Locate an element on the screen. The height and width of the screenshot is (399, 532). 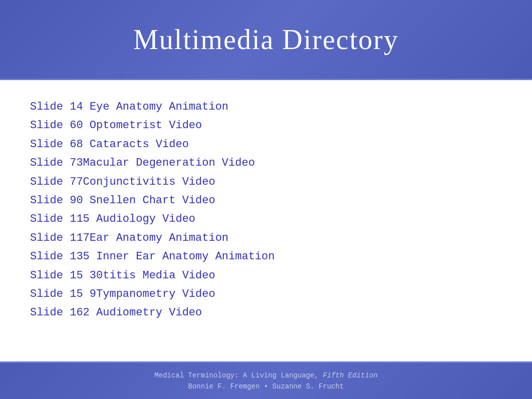
list-item: Slide 15 30titis Media Video is located at coordinates (266, 275).